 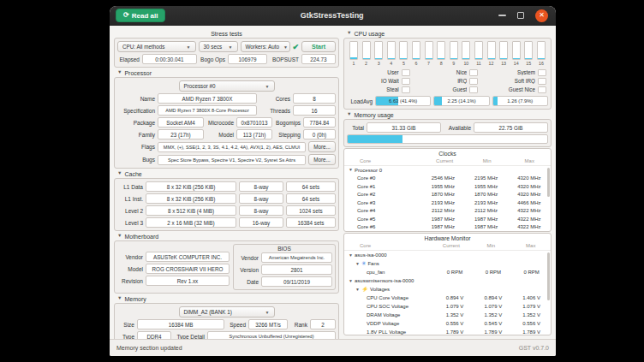 What do you see at coordinates (136, 99) in the screenshot?
I see `cpu-name-label: Name` at bounding box center [136, 99].